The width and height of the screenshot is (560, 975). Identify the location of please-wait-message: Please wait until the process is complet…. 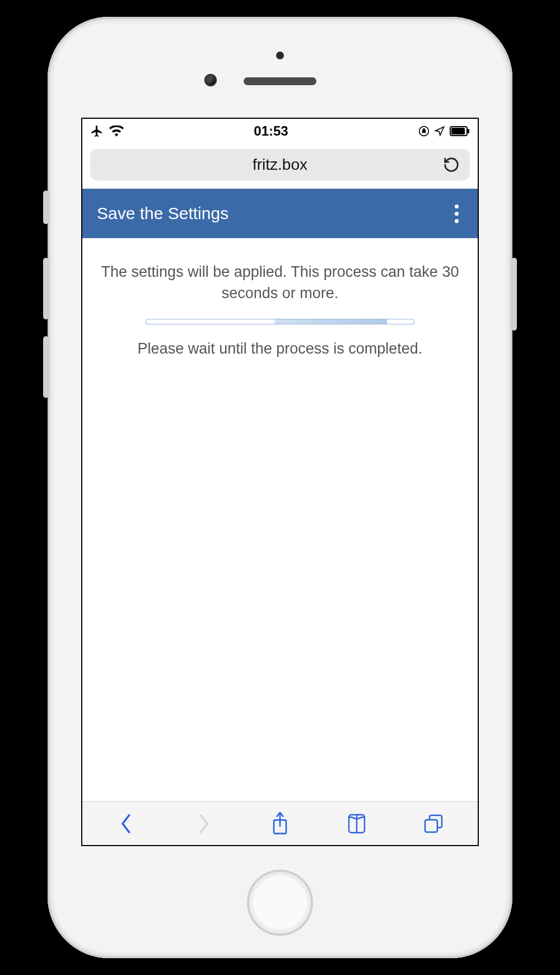
(280, 349).